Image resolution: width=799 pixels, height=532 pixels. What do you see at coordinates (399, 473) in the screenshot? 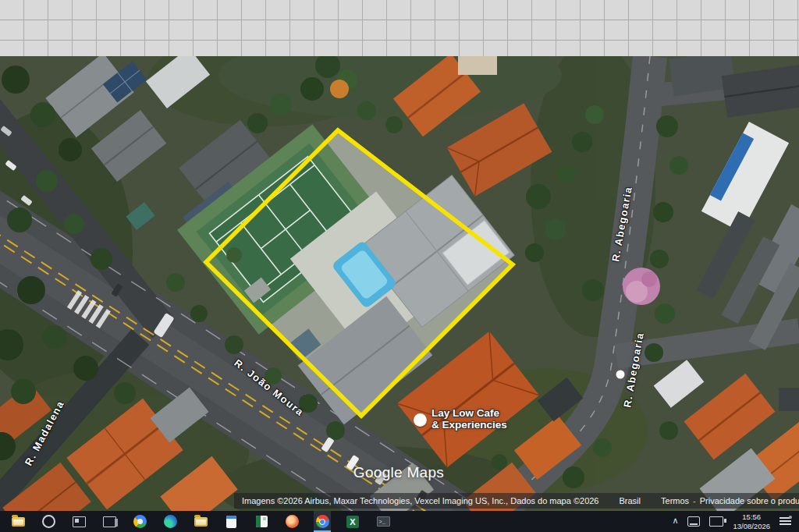
I see `google-maps-watermark: Google Maps` at bounding box center [399, 473].